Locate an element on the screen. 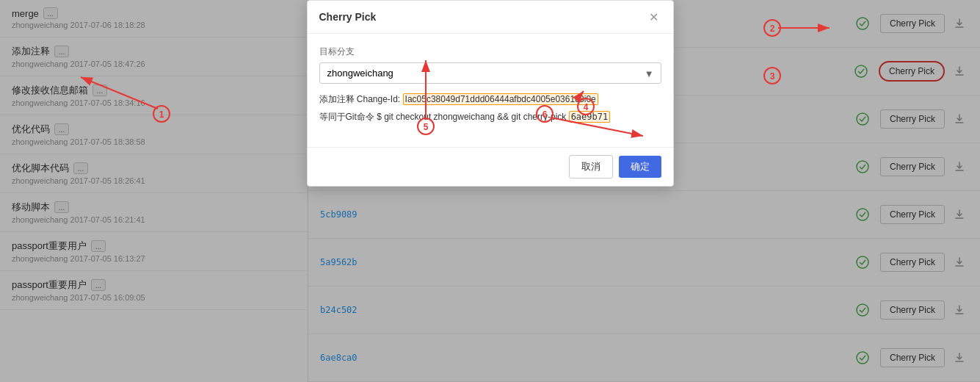  branch-select: zhongweichang master develop is located at coordinates (490, 73).